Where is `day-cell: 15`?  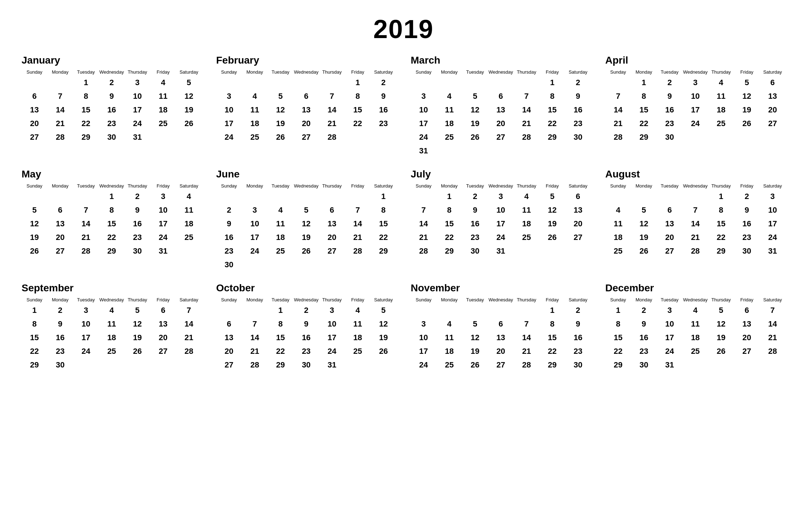 day-cell: 15 is located at coordinates (449, 224).